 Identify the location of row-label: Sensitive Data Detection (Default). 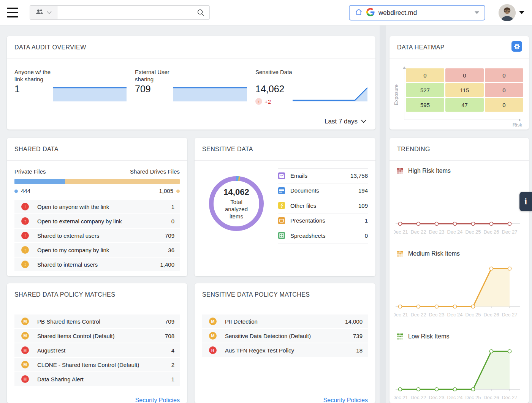
(268, 336).